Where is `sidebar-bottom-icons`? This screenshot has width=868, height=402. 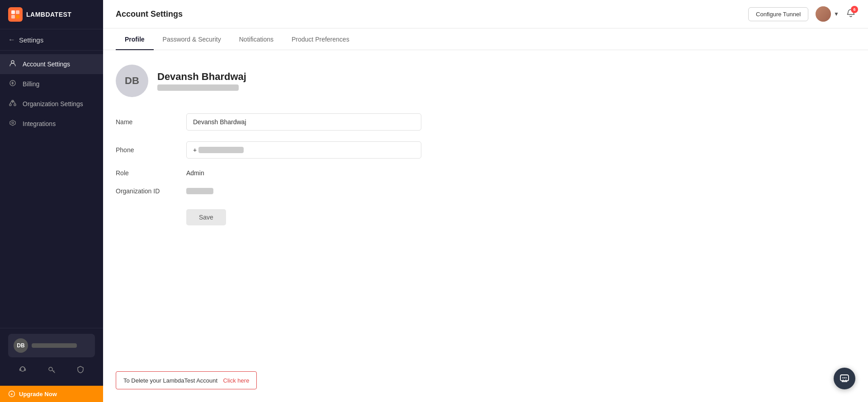 sidebar-bottom-icons is located at coordinates (52, 370).